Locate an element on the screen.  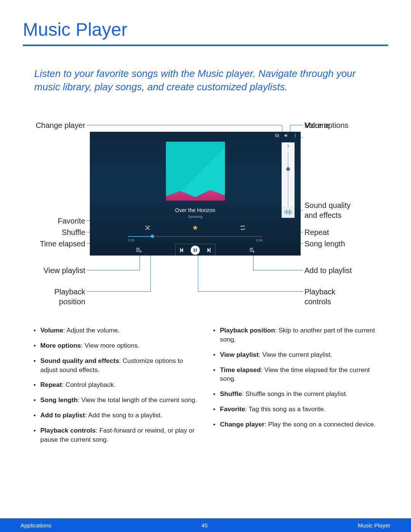
description-item: Time elapsed: View the time elapsed for … is located at coordinates (295, 375).